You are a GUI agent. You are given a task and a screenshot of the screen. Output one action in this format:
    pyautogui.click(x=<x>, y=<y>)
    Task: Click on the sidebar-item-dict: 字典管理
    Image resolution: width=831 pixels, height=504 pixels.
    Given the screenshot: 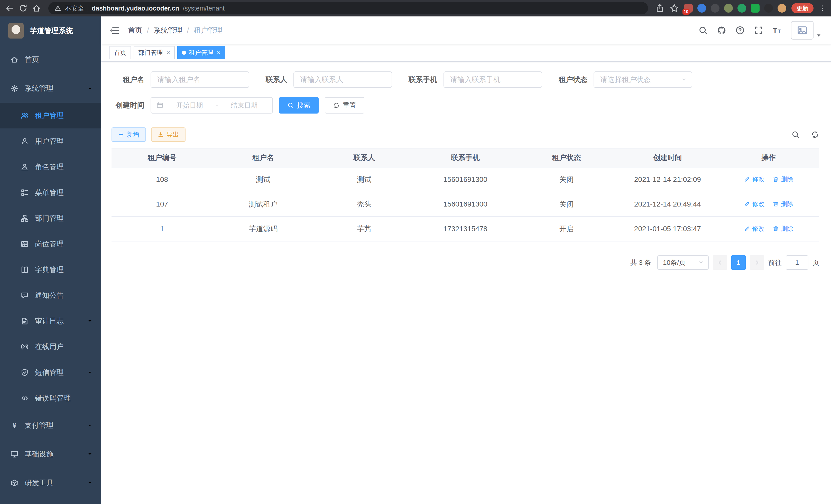 What is the action you would take?
    pyautogui.click(x=51, y=270)
    